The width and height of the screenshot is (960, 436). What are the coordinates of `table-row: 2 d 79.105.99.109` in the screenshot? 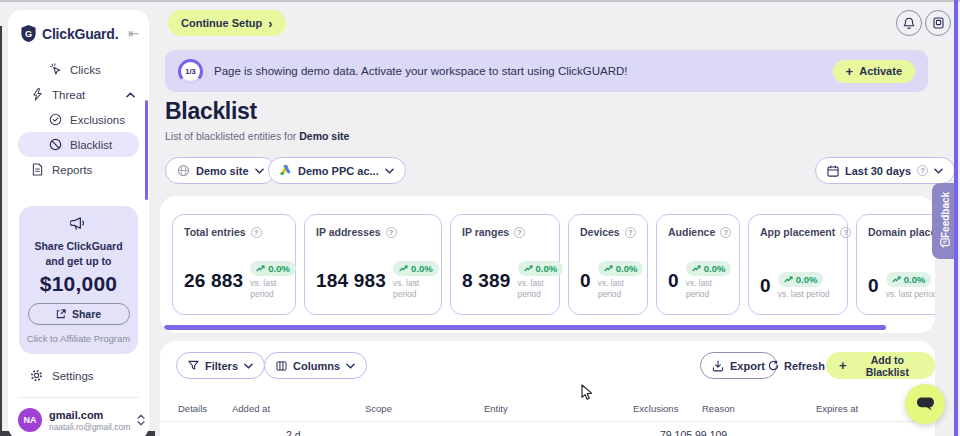 It's located at (548, 432).